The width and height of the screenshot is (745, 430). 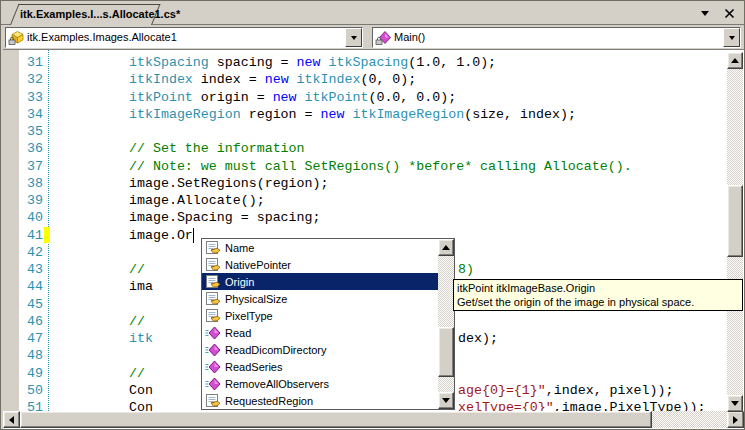 I want to click on line-number: 31, so click(x=35, y=62).